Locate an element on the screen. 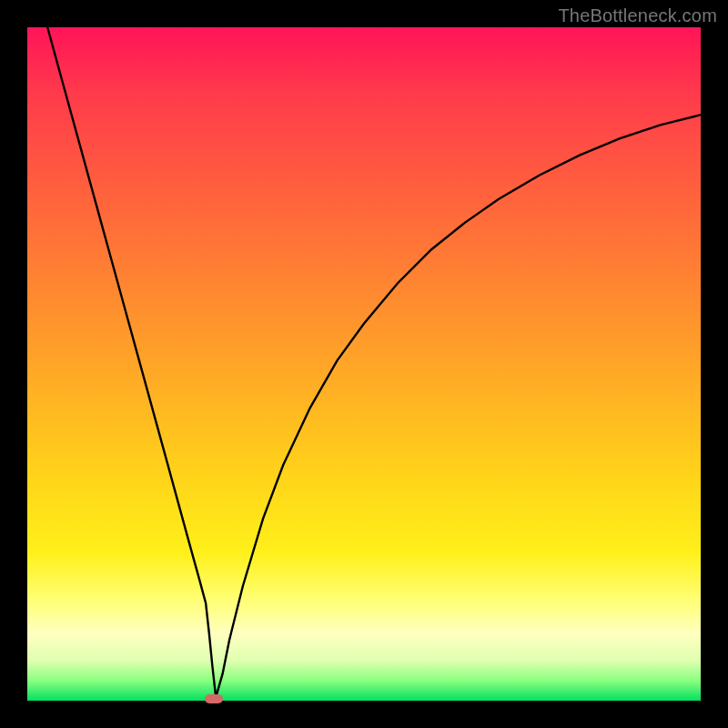  min-marker is located at coordinates (214, 699).